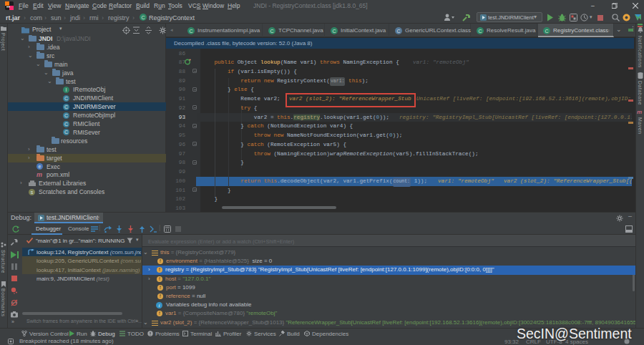 This screenshot has height=345, width=644. I want to click on svg-text: i, so click(160, 306).